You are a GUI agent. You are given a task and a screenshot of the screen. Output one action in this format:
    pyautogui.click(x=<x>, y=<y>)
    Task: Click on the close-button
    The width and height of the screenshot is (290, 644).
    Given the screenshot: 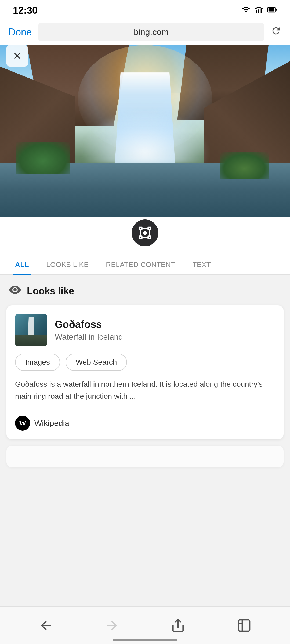 What is the action you would take?
    pyautogui.click(x=17, y=56)
    